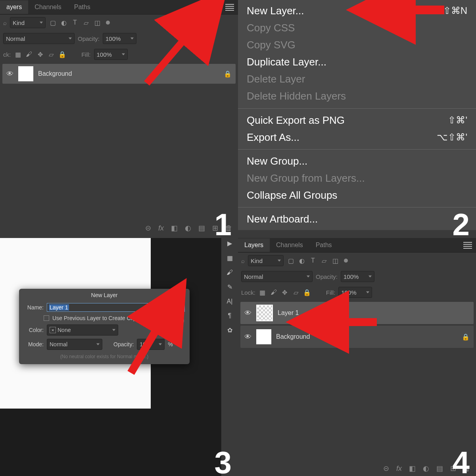  Describe the element at coordinates (426, 468) in the screenshot. I see `footer-icon: ◐` at that location.